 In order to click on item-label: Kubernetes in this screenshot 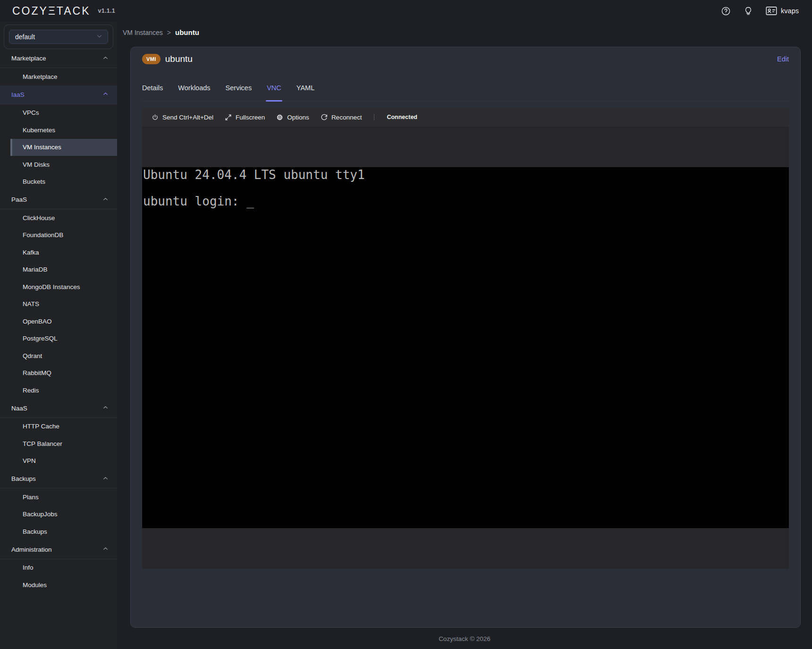, I will do `click(39, 130)`.